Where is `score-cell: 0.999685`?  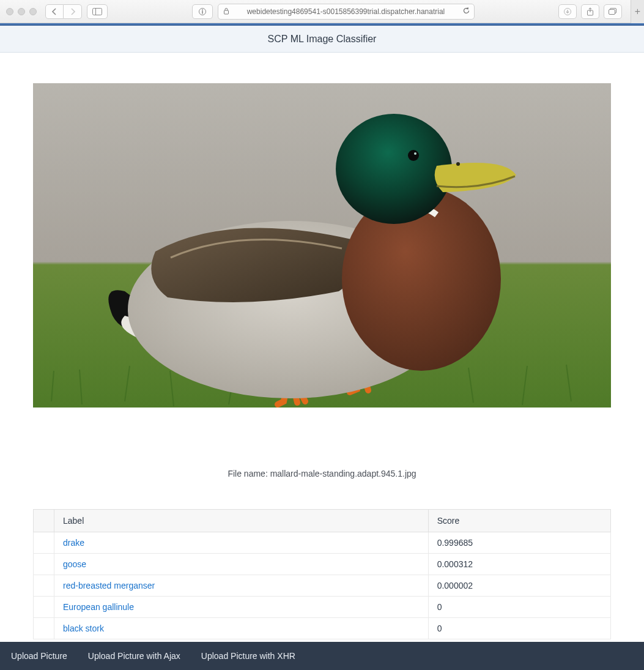
score-cell: 0.999685 is located at coordinates (519, 543).